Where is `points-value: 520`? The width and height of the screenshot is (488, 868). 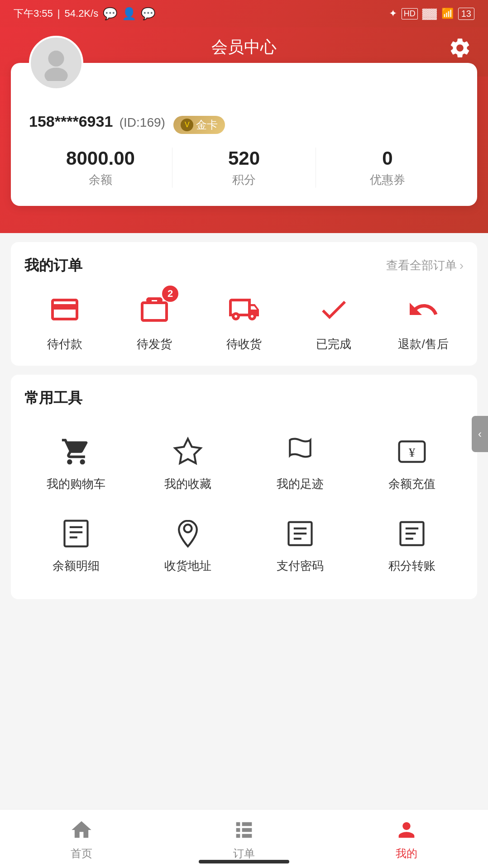
points-value: 520 is located at coordinates (244, 158).